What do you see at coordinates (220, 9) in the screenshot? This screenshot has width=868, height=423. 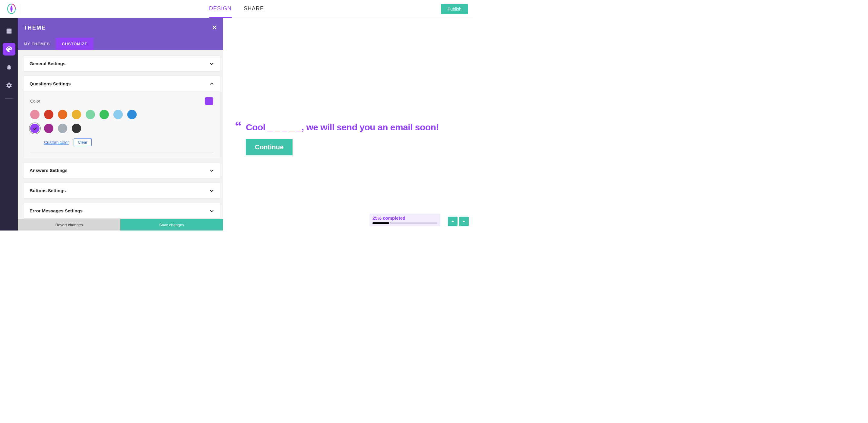 I see `tab-design: DESIGN` at bounding box center [220, 9].